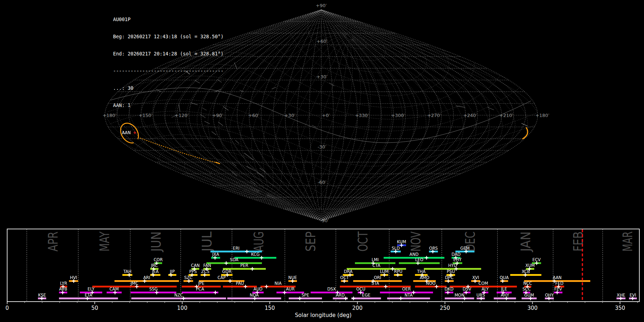  Describe the element at coordinates (91, 289) in the screenshot. I see `shower-code-label: ELY` at that location.